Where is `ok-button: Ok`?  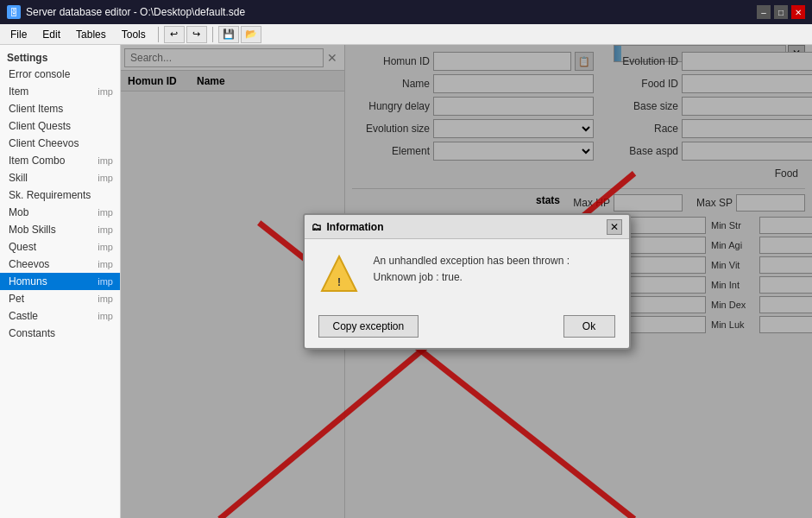 ok-button: Ok is located at coordinates (589, 326).